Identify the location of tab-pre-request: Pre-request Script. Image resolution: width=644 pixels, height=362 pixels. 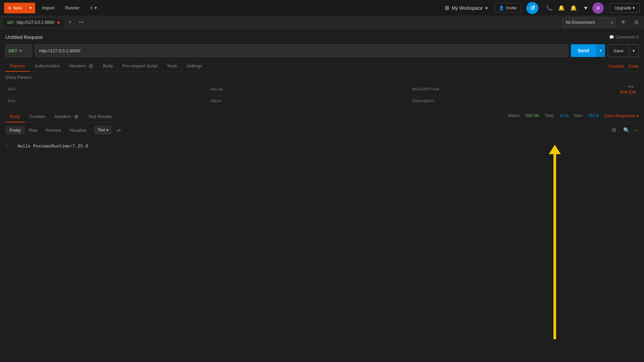
(140, 66).